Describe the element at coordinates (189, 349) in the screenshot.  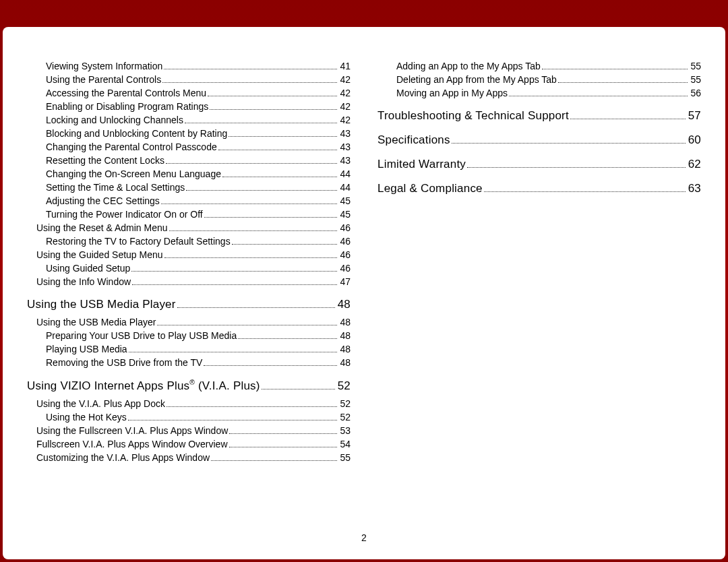
I see `toc-entry: Playing USB Media48` at that location.